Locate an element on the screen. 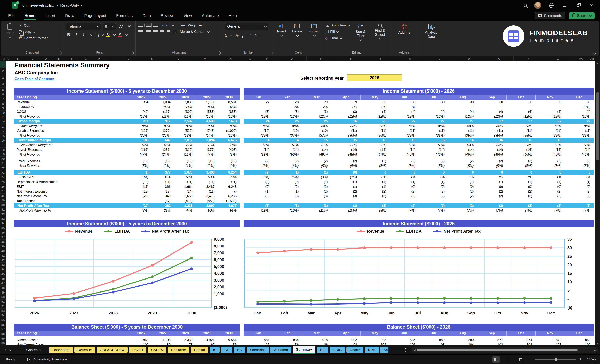 This screenshot has width=600, height=364. cell-value: 893 is located at coordinates (375, 340).